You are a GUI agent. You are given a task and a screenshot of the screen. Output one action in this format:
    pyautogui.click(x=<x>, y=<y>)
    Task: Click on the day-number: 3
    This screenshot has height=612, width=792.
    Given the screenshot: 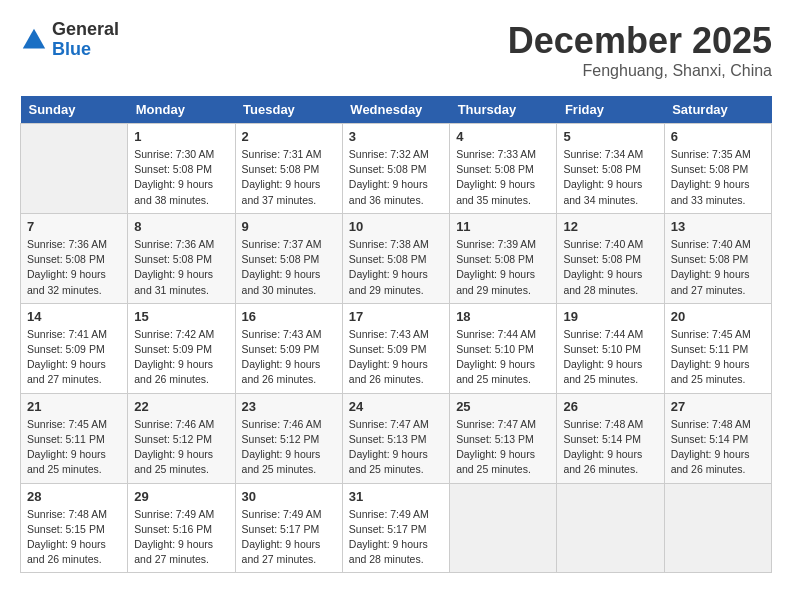 What is the action you would take?
    pyautogui.click(x=396, y=136)
    